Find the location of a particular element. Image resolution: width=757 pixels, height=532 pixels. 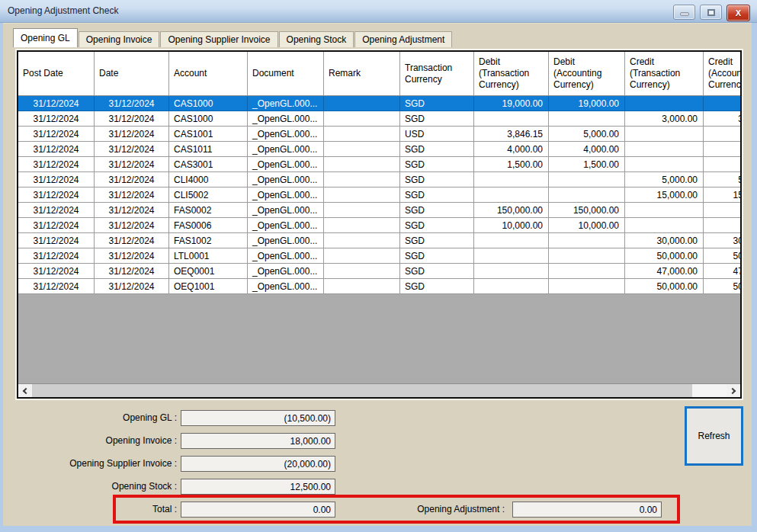

column-header: Date is located at coordinates (132, 74).